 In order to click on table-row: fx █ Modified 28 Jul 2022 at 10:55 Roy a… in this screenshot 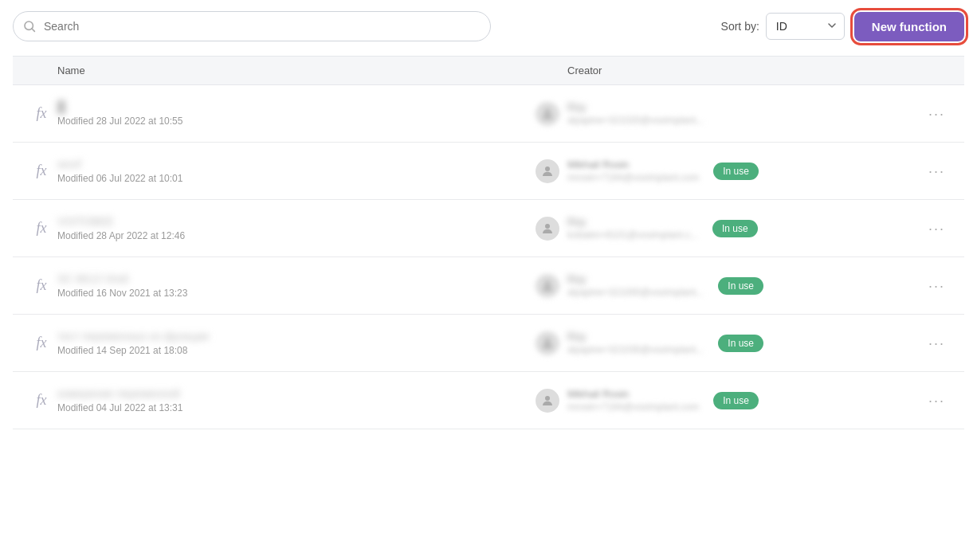, I will do `click(488, 114)`.